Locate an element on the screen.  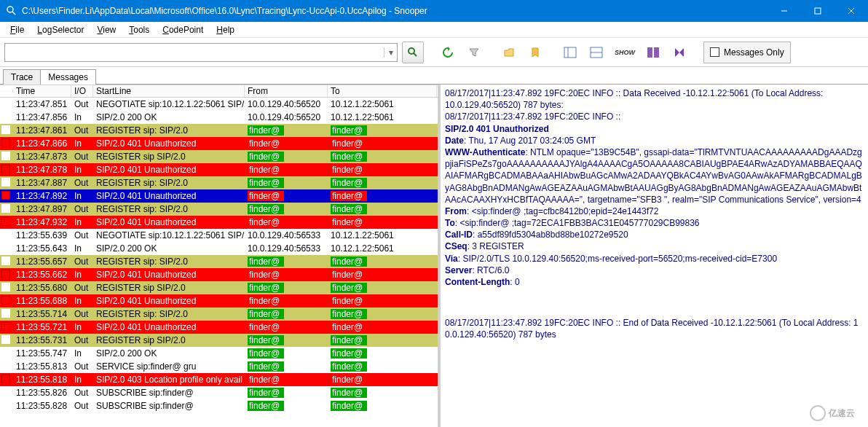
cell-startline: SUBSCRIBE sip:finder@ is located at coordinates (169, 406).